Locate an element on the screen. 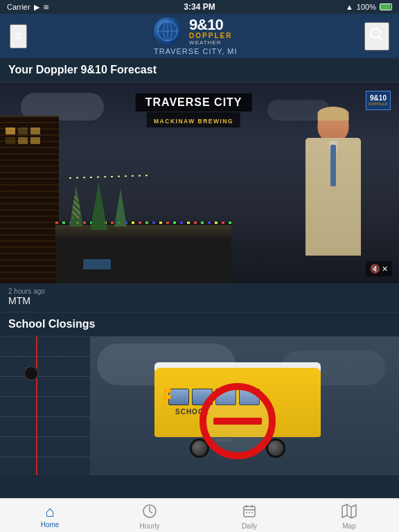 The height and width of the screenshot is (532, 399). mute-x-icon: ✕ is located at coordinates (385, 269).